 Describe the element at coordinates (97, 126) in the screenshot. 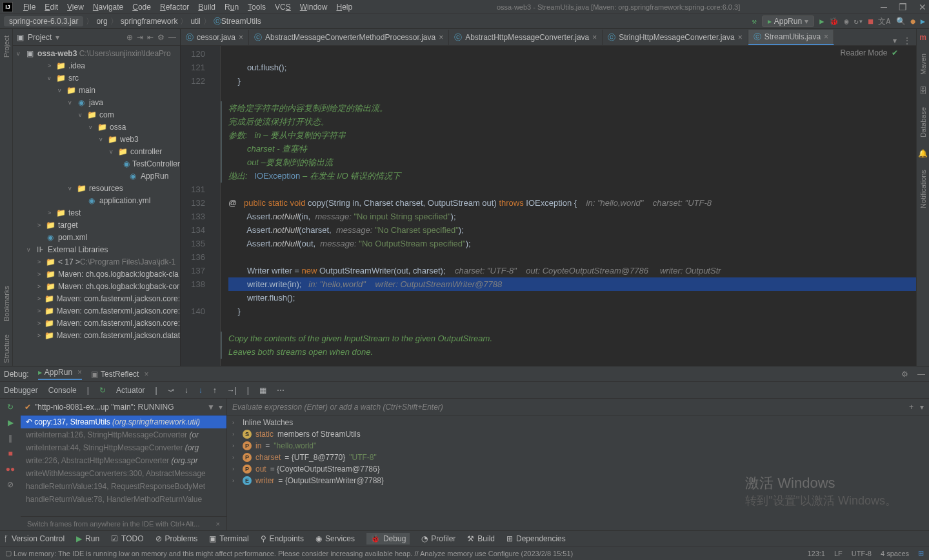

I see `tree-node: v📁ossa` at that location.